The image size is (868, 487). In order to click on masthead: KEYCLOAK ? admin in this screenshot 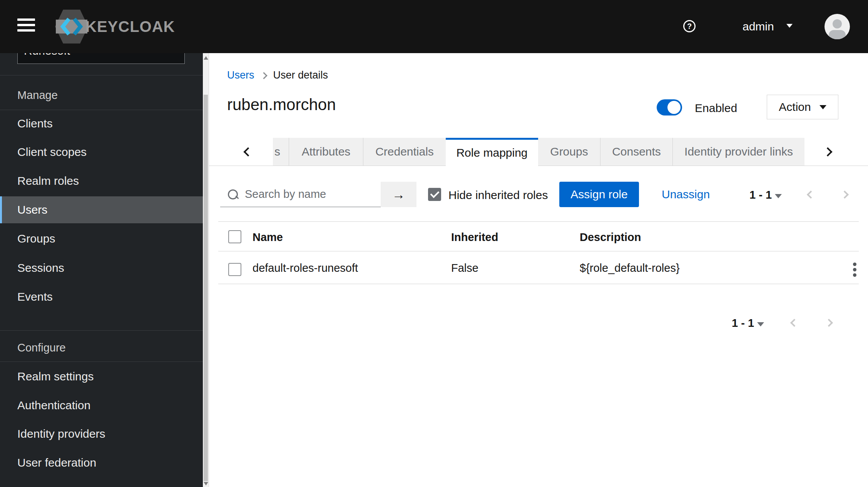, I will do `click(434, 27)`.